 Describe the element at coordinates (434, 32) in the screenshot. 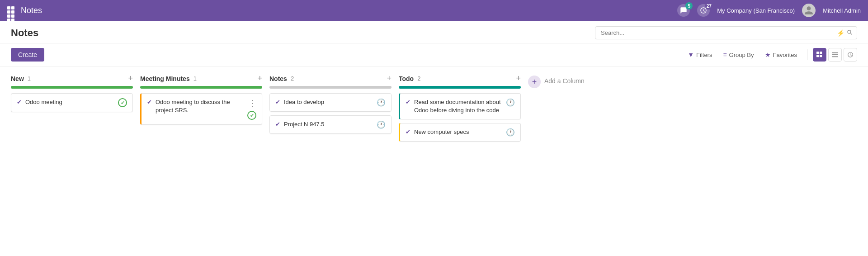

I see `subheader: Notes ⚡` at that location.